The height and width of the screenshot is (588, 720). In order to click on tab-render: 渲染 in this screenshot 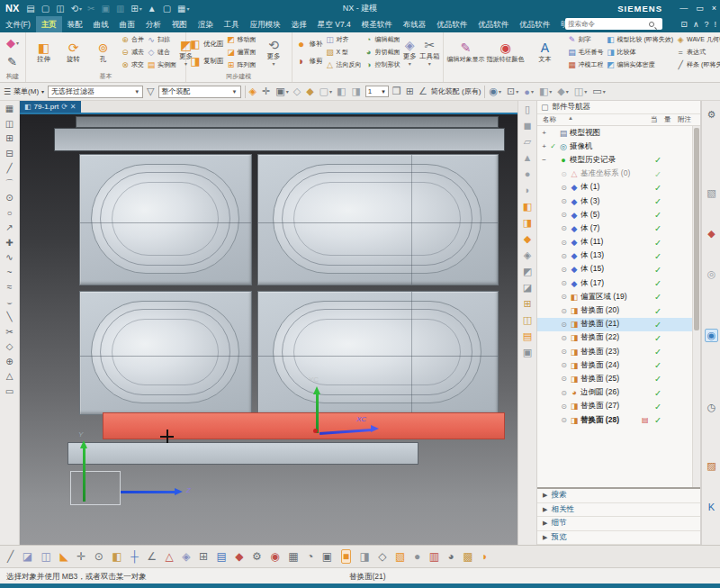, I will do `click(205, 24)`.